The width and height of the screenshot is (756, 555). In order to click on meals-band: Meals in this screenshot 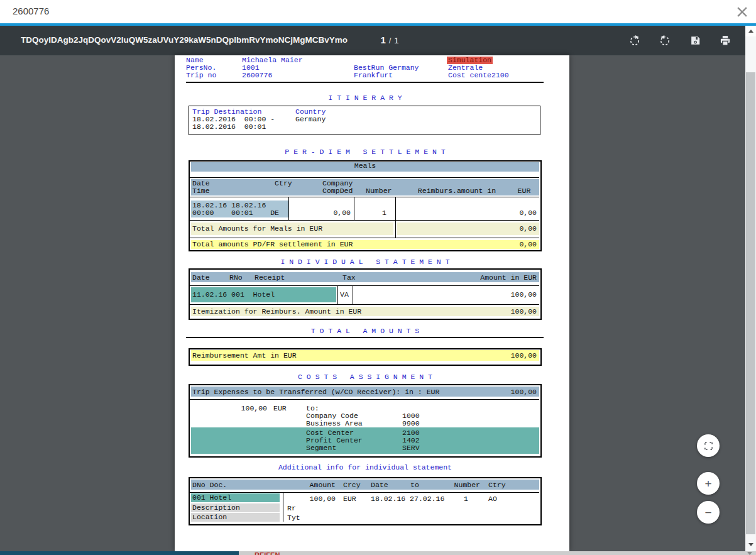, I will do `click(365, 167)`.